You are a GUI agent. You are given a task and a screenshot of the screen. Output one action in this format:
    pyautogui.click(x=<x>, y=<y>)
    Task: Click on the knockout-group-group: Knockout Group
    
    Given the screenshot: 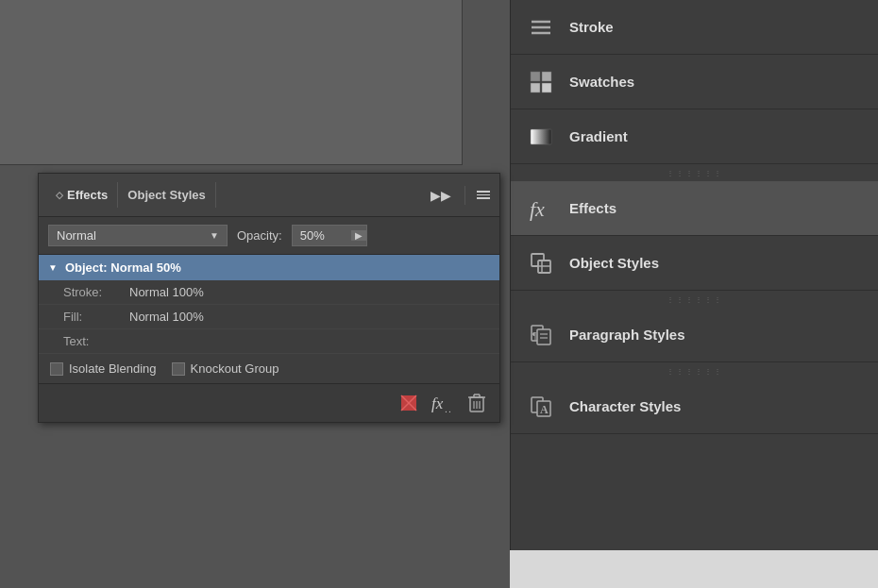 What is the action you would take?
    pyautogui.click(x=226, y=368)
    